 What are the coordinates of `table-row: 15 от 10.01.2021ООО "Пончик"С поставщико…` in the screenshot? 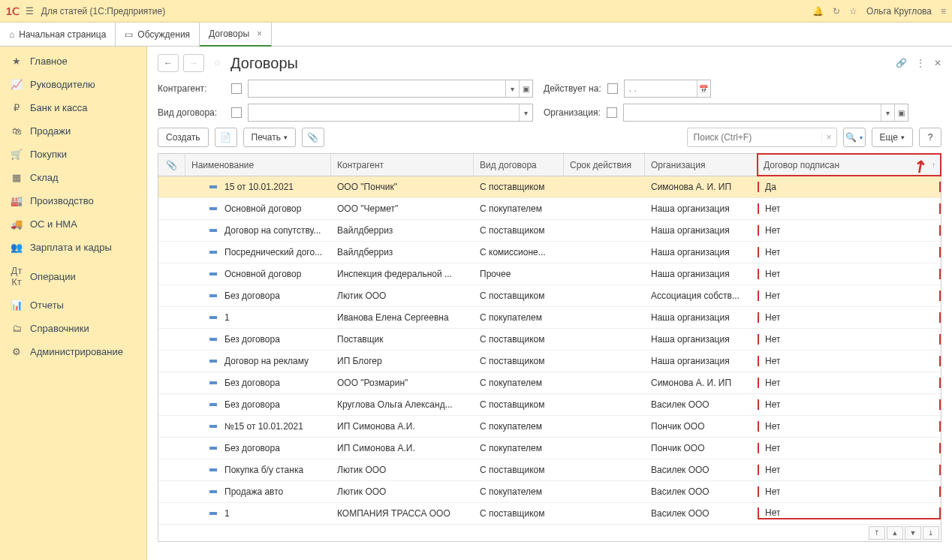 It's located at (550, 188).